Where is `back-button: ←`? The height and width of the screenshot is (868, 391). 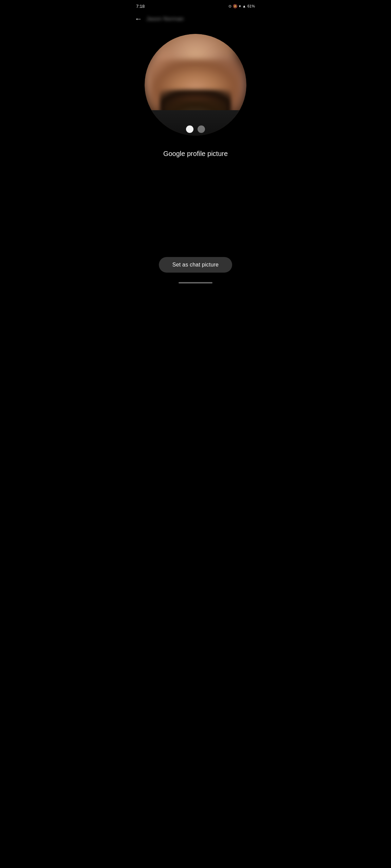 back-button: ← is located at coordinates (138, 19).